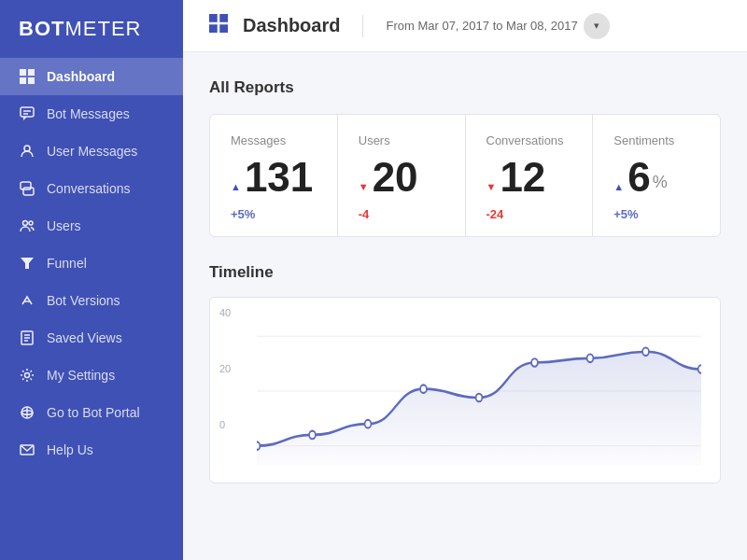  I want to click on sidebar-item-bot-messages: Bot Messages, so click(92, 114).